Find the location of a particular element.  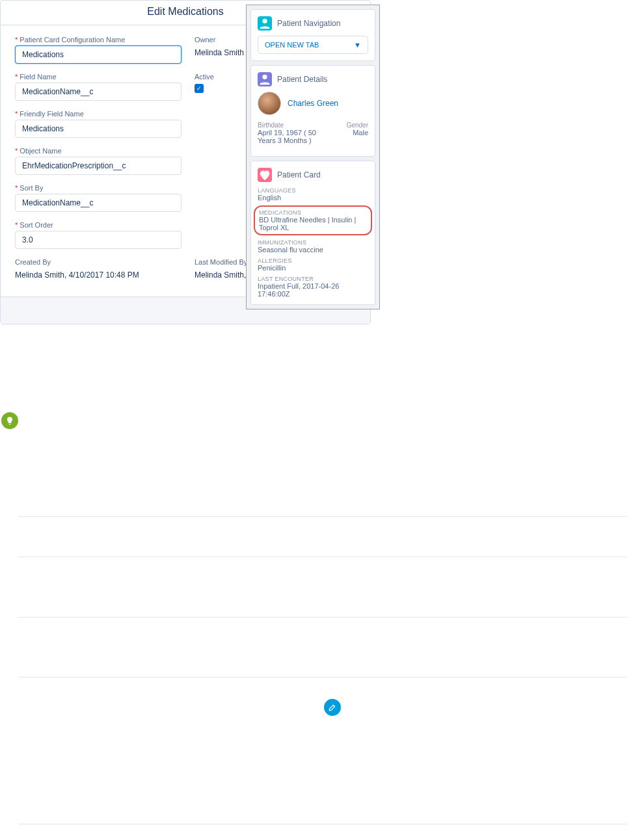

field-name-label: Field Name is located at coordinates (98, 77).